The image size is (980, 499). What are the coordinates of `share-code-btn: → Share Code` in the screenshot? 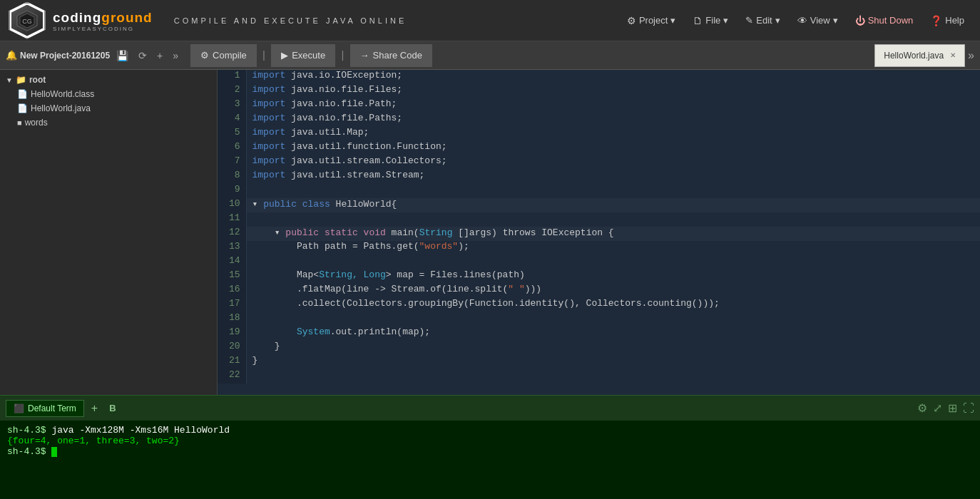 It's located at (391, 56).